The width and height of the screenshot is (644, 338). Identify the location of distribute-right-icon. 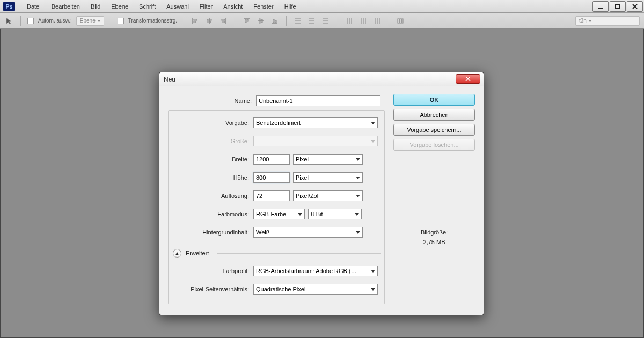
(377, 21).